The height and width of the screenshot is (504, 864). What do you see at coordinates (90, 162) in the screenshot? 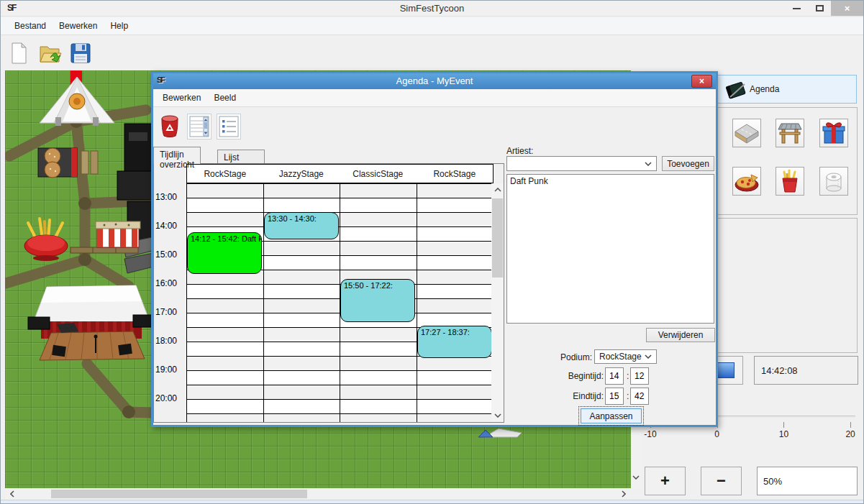
I see `bench` at bounding box center [90, 162].